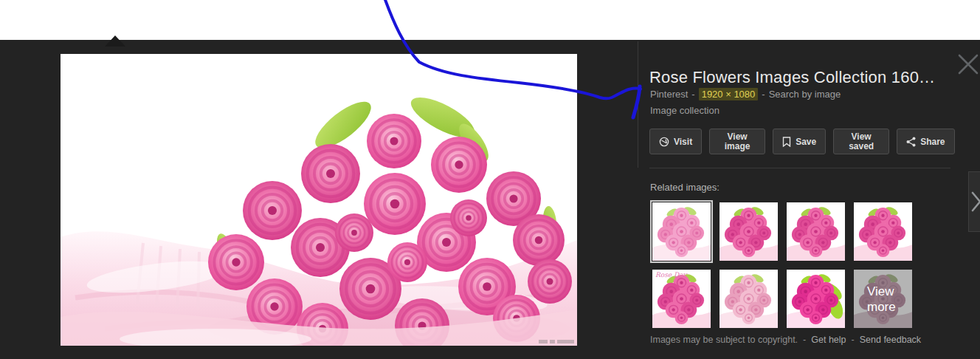  I want to click on rose-day-caption: Rose Day, so click(672, 275).